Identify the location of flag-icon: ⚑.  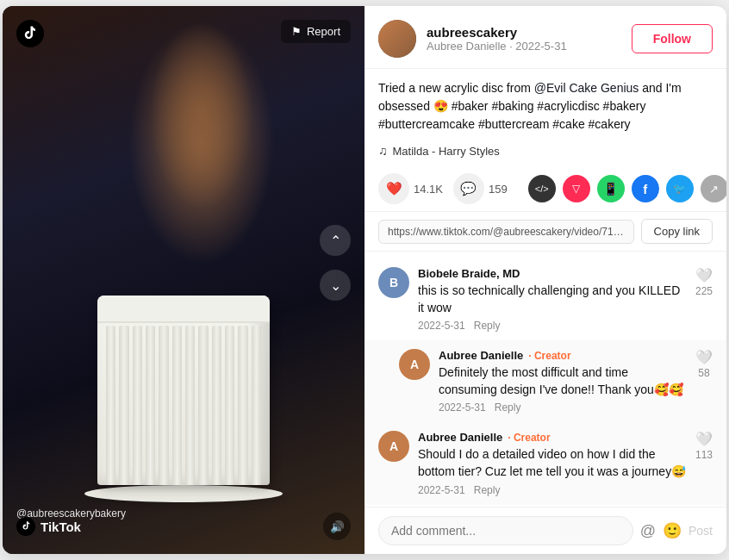
(296, 31).